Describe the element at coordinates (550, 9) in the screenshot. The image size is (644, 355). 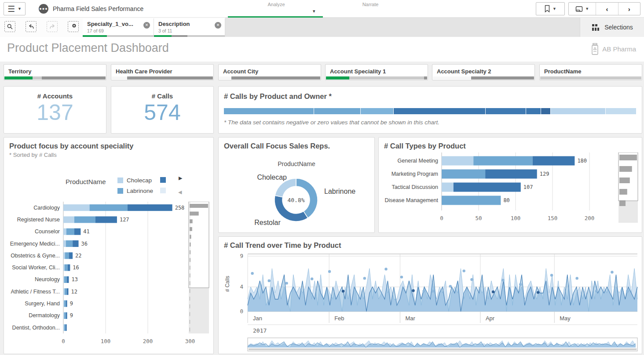
I see `bookmarks-button: ▼` at that location.